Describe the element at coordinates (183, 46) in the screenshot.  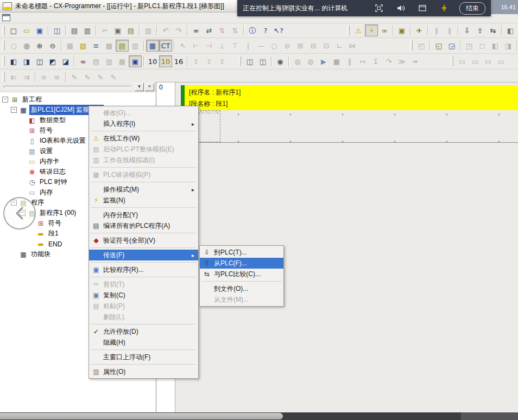
I see `toolbar-button: ↖` at that location.